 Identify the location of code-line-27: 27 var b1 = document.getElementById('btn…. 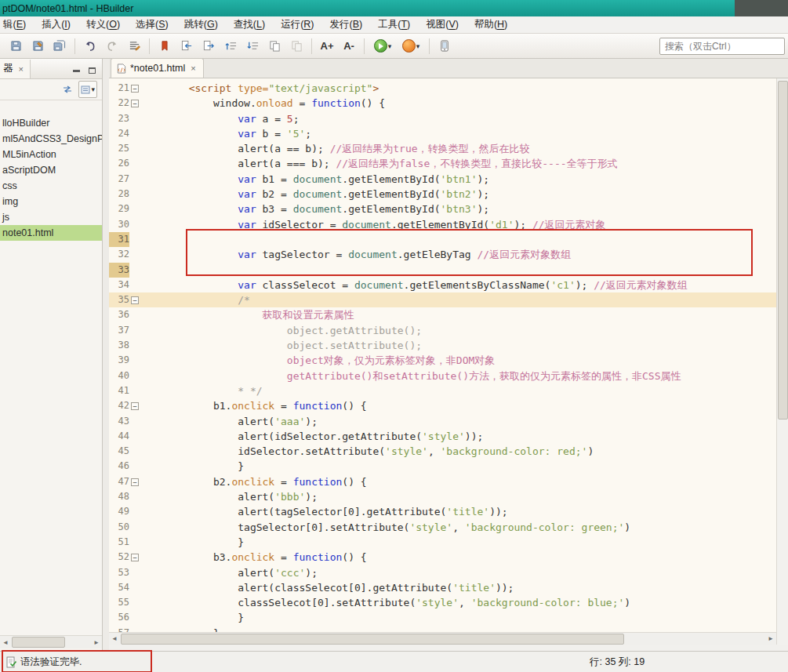
(442, 179).